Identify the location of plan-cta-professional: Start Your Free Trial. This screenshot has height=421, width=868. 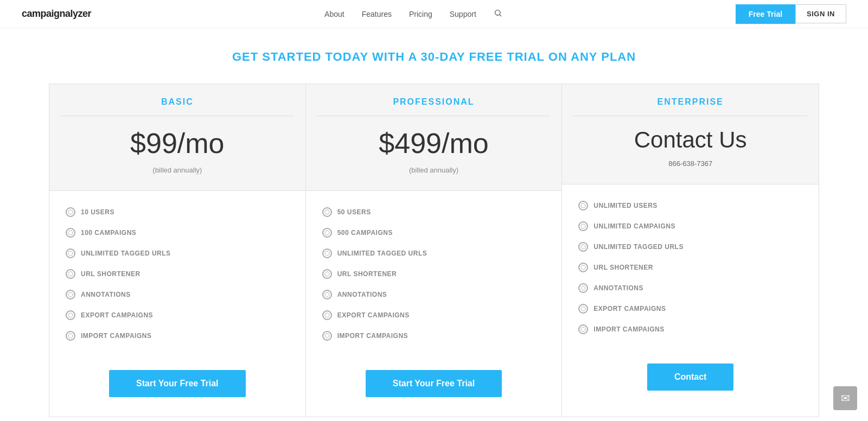
(434, 387).